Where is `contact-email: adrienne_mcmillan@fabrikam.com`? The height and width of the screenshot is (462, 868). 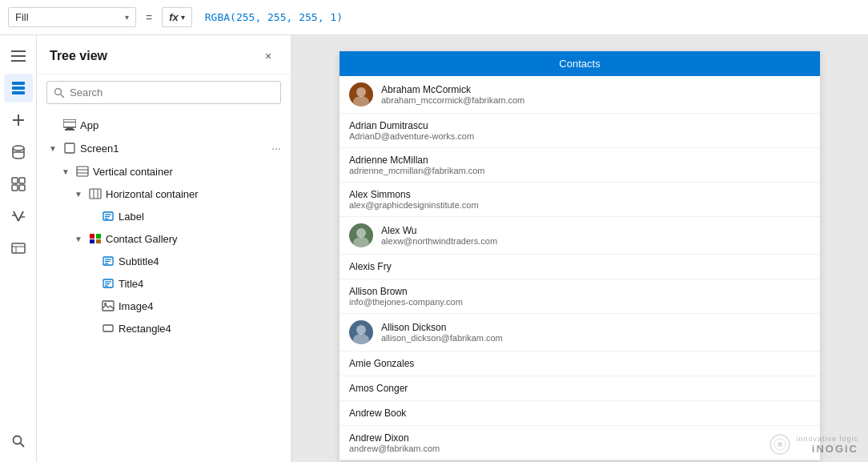
contact-email: adrienne_mcmillan@fabrikam.com is located at coordinates (580, 171).